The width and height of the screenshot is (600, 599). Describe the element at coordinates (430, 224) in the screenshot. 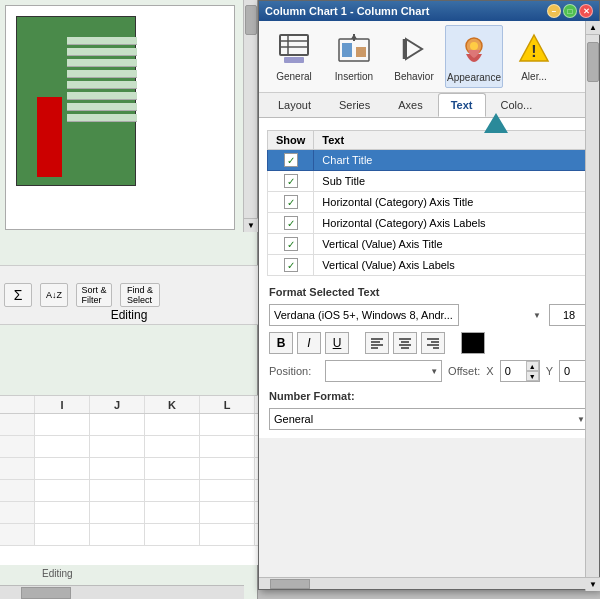

I see `table-row: ✓ Horizontal (Category) Axis Labels` at that location.